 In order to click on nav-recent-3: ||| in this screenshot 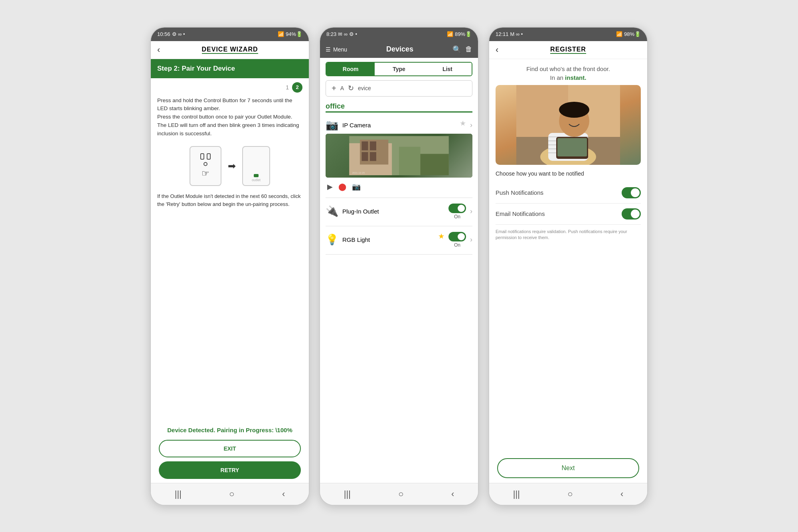, I will do `click(516, 494)`.